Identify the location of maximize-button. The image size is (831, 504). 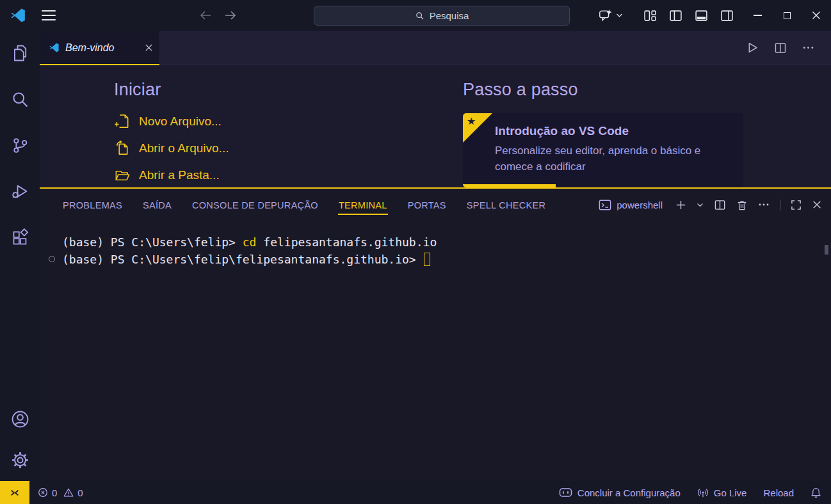
(787, 15).